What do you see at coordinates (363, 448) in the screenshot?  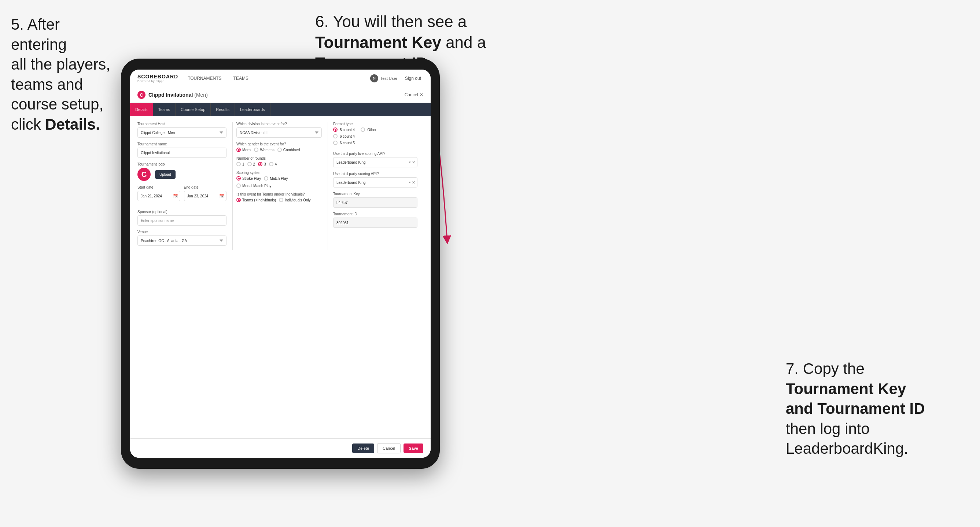 I see `delete-button: Delete` at bounding box center [363, 448].